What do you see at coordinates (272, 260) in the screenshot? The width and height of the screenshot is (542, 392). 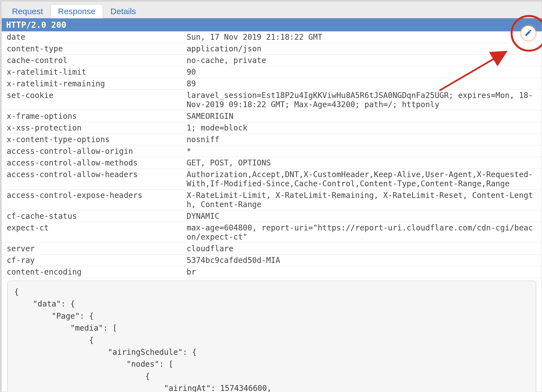 I see `header-row: cf-ray5374bc9cafded50d-MIA` at bounding box center [272, 260].